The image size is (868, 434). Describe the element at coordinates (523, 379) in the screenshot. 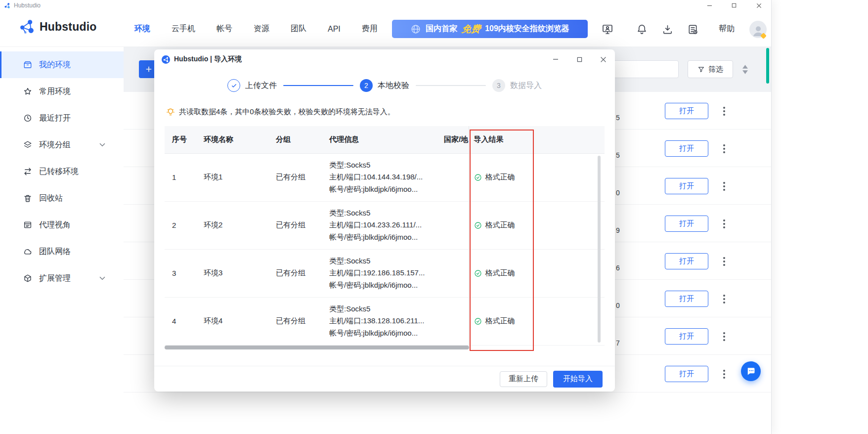

I see `reupload-button: 重新上传` at that location.